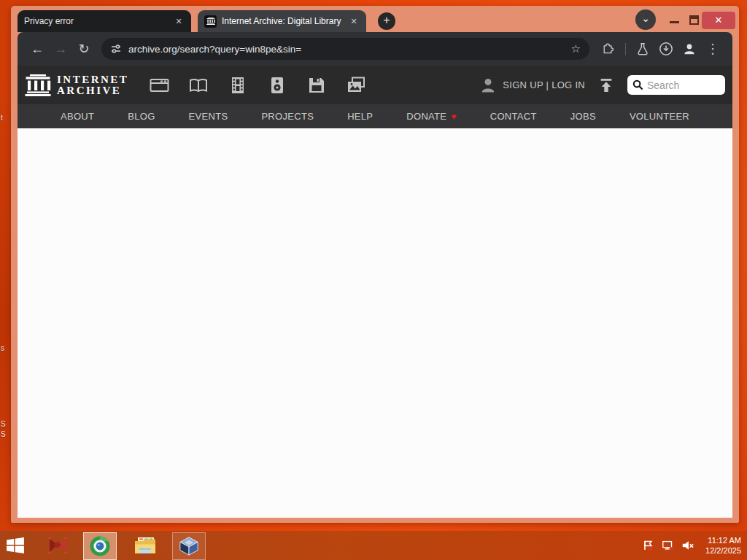  Describe the element at coordinates (347, 50) in the screenshot. I see `url-text: archive.org/search?query=win8pe&sin=` at that location.